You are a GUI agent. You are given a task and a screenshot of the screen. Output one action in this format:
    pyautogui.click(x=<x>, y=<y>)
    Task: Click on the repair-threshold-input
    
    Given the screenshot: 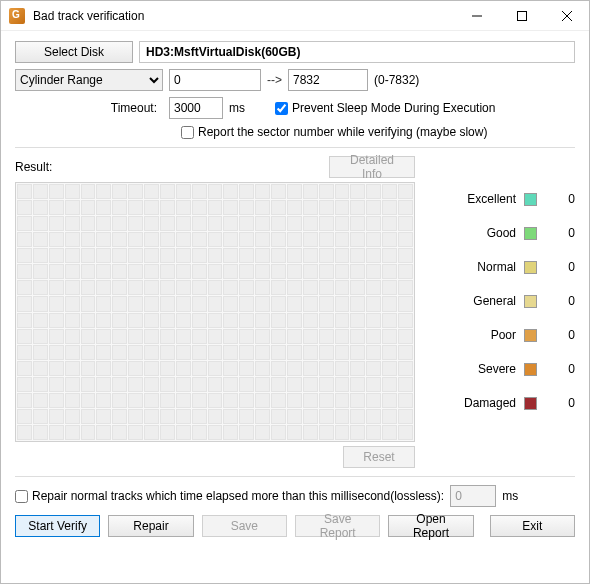 What is the action you would take?
    pyautogui.click(x=473, y=496)
    